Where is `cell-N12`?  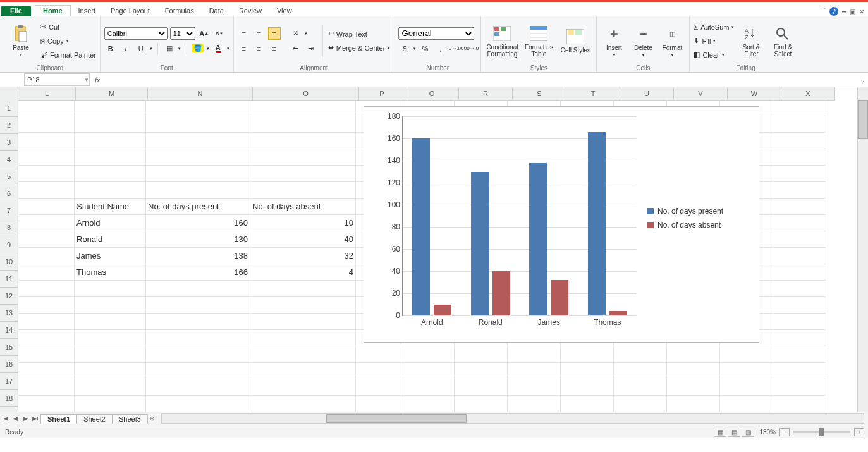
cell-N12 is located at coordinates (199, 289).